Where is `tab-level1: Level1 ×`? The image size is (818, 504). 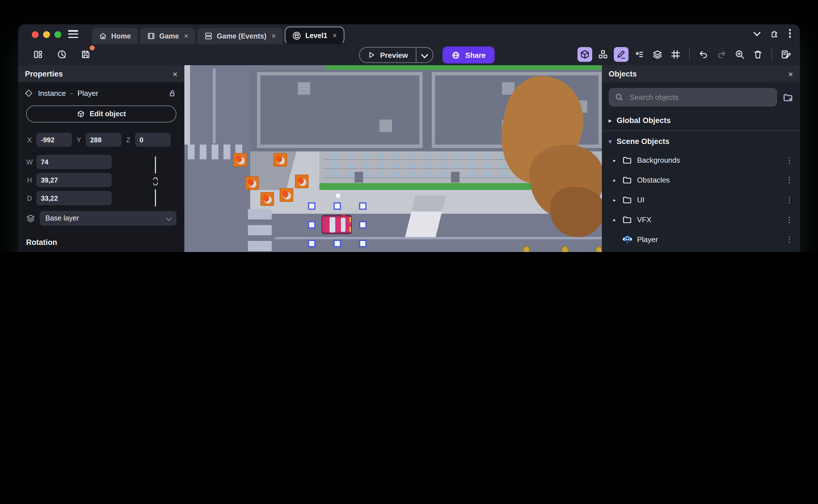
tab-level1: Level1 × is located at coordinates (314, 35).